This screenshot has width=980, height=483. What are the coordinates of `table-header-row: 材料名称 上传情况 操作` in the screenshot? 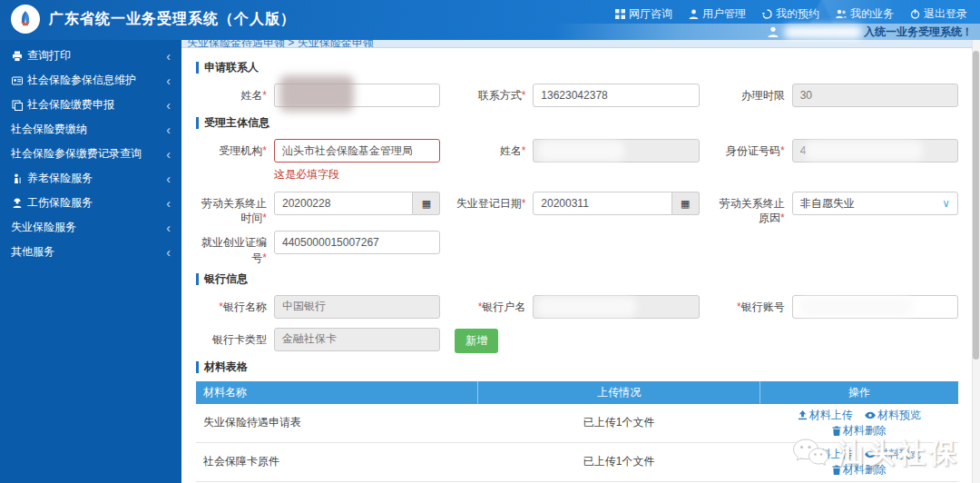 It's located at (577, 392).